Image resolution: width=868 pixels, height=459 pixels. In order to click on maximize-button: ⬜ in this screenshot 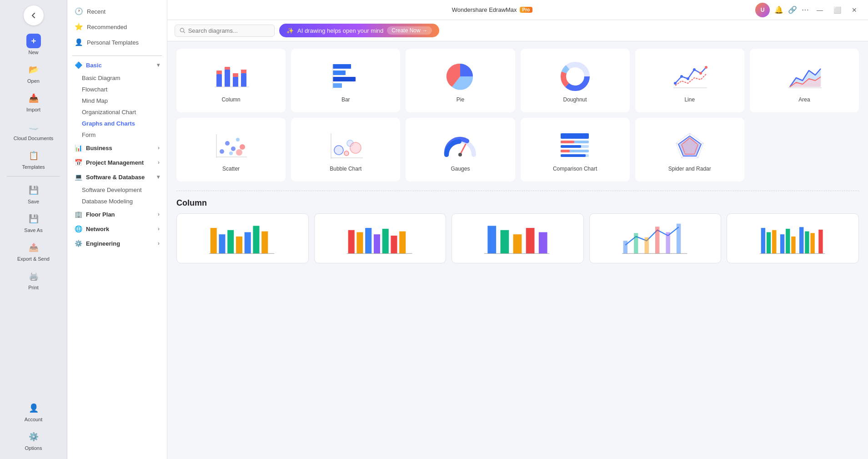, I will do `click(837, 10)`.